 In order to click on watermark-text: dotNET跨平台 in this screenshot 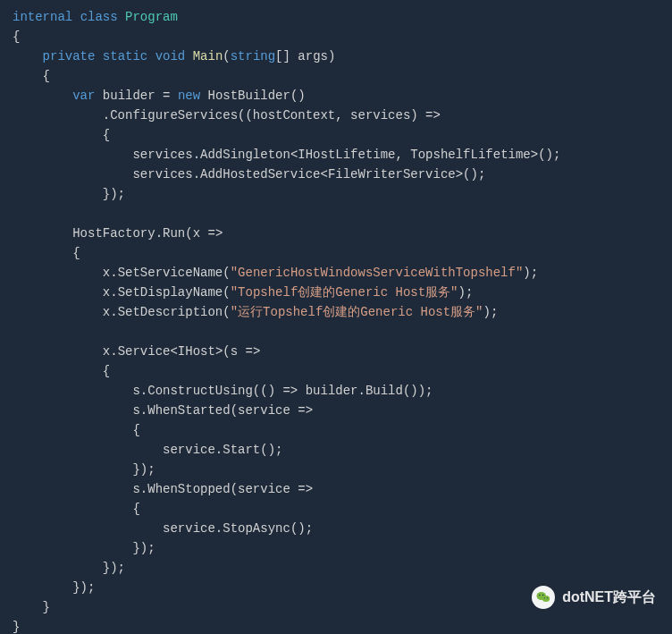, I will do `click(609, 597)`.